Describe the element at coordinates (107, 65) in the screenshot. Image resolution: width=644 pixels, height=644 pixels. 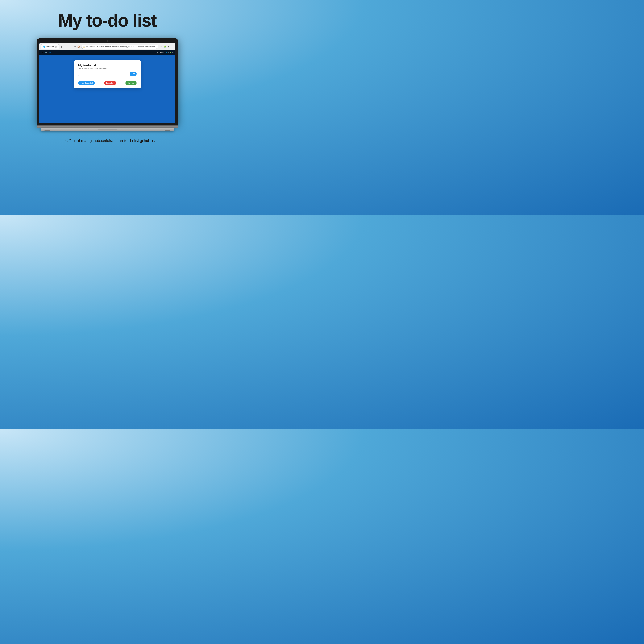
I see `todo-card-title: My to-do list` at that location.